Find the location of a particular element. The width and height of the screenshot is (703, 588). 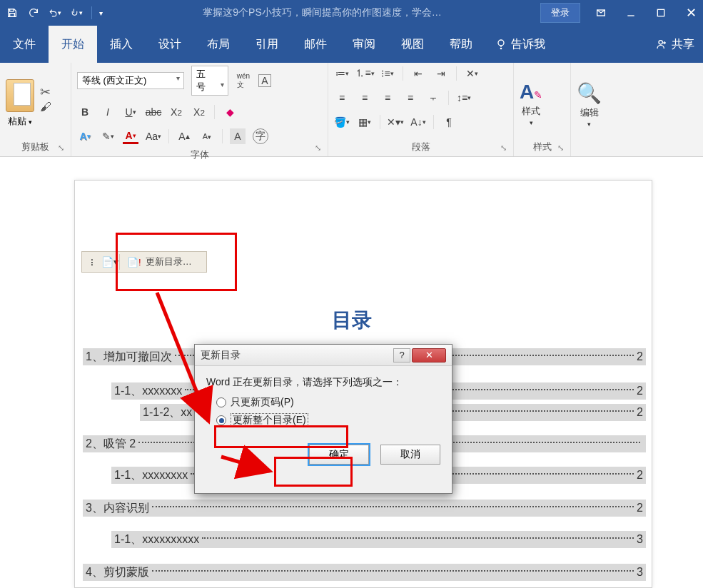

save-icon is located at coordinates (12, 13).